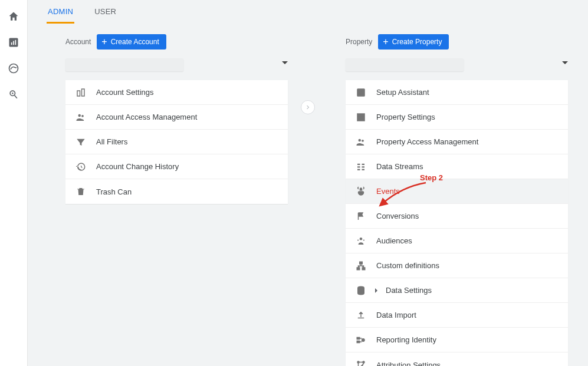 This screenshot has height=366, width=588. I want to click on filter-icon, so click(81, 142).